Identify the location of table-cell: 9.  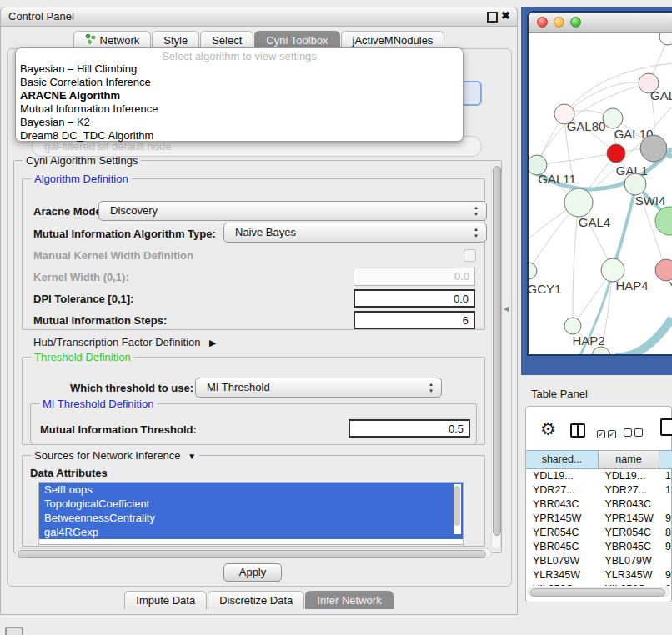
(665, 584).